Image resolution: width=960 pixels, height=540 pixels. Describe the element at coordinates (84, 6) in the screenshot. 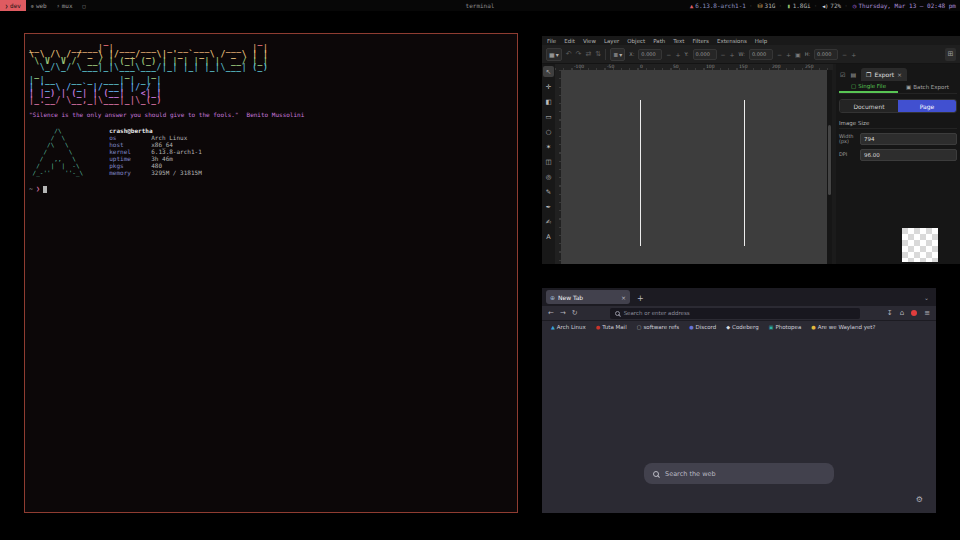

I see `workspace-4: □` at that location.